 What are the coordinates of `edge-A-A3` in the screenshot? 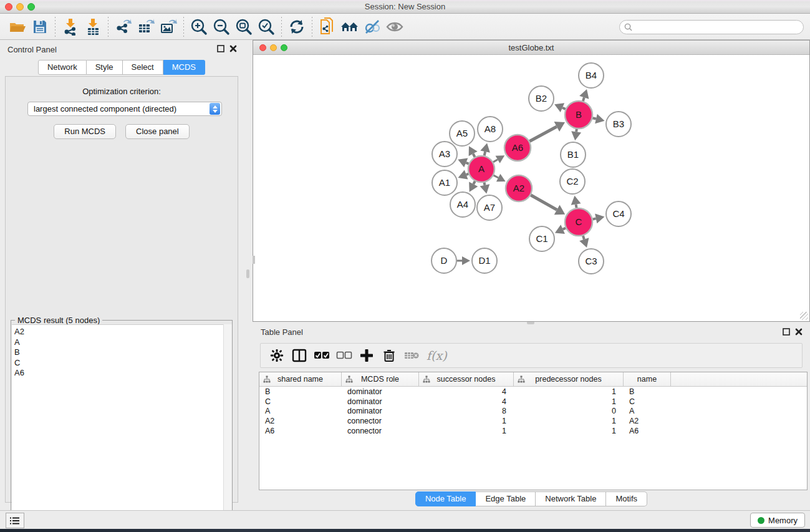 It's located at (467, 163).